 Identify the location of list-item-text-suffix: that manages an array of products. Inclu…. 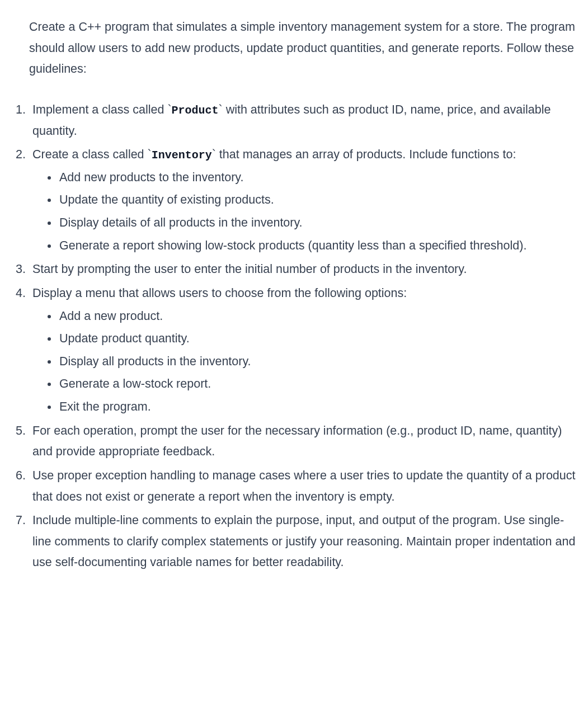
(366, 154).